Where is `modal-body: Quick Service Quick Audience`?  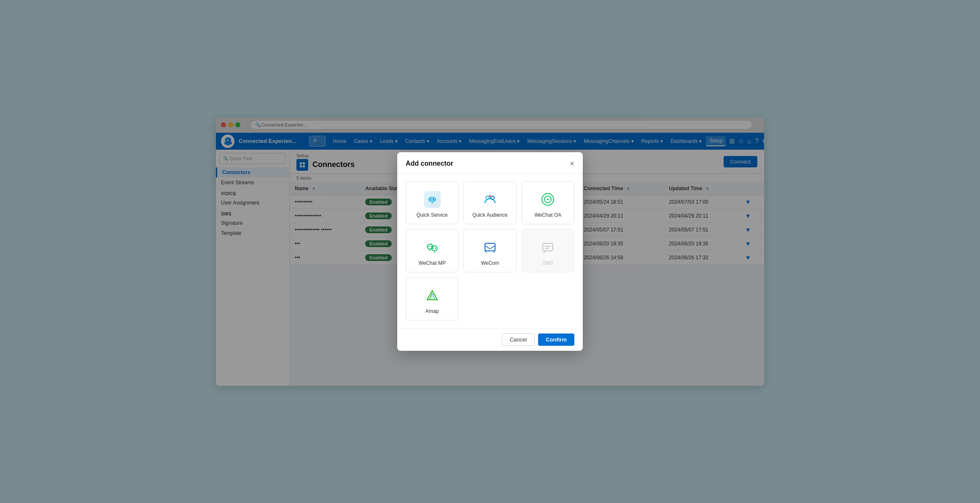
modal-body: Quick Service Quick Audience is located at coordinates (490, 251).